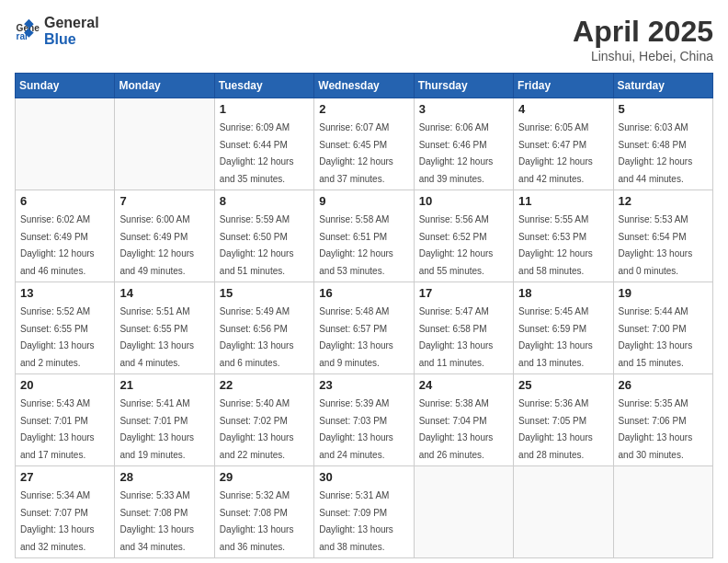 This screenshot has width=728, height=563. Describe the element at coordinates (165, 512) in the screenshot. I see `day-cell: 28 Sunrise: 5:33 AMSunset: 7:08 PMDaylig…` at that location.